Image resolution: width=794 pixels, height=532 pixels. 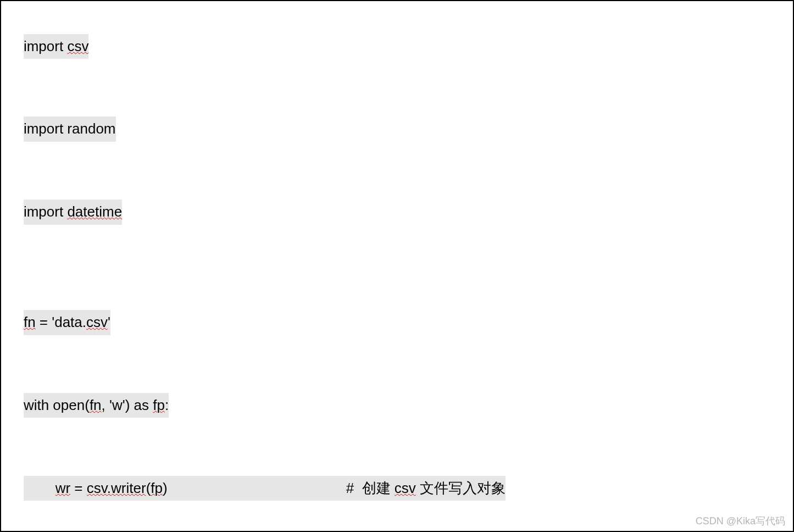 What do you see at coordinates (741, 521) in the screenshot?
I see `watermark-text: CSDN @Kika写代码` at bounding box center [741, 521].